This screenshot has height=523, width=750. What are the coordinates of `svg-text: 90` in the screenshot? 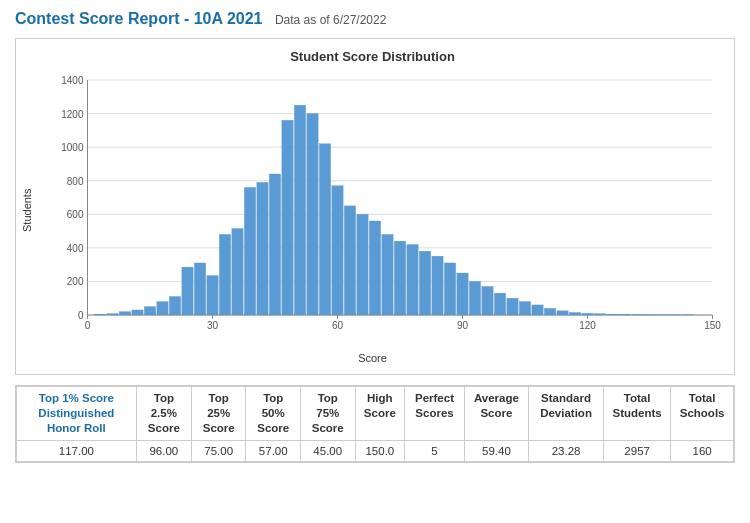 It's located at (463, 326).